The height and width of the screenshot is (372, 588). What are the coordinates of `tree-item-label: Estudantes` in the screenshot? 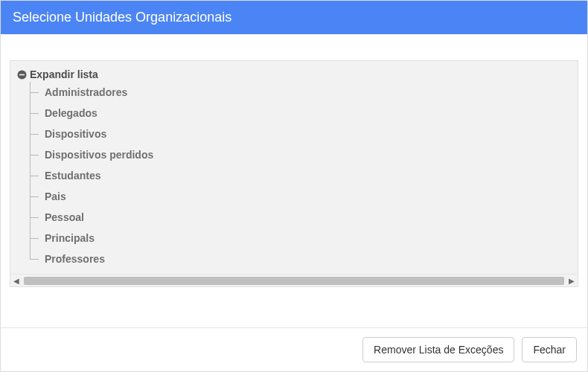 It's located at (71, 176).